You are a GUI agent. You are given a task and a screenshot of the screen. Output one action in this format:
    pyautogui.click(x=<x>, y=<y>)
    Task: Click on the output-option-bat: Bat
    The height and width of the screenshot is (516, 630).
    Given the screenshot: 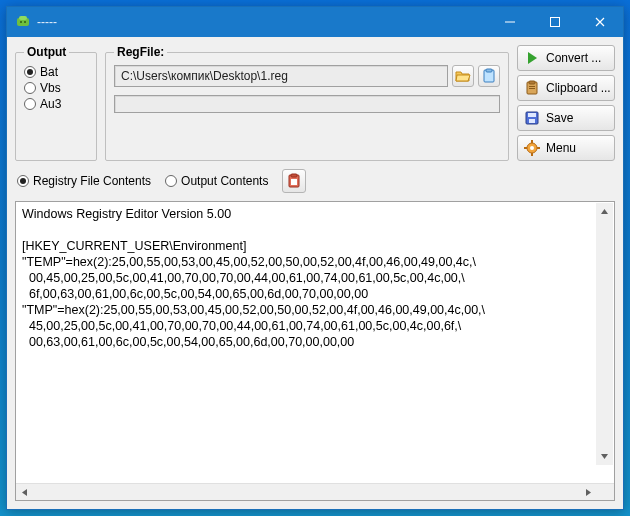 What is the action you would take?
    pyautogui.click(x=56, y=72)
    